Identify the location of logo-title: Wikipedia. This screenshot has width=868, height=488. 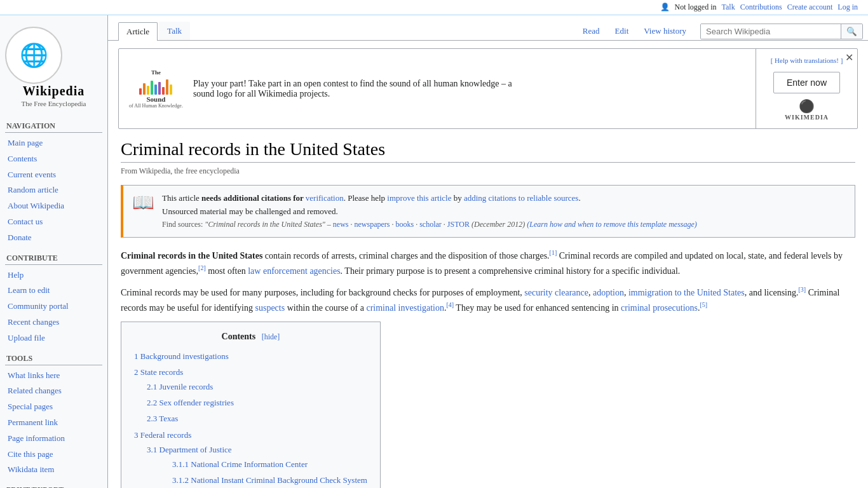
(53, 92).